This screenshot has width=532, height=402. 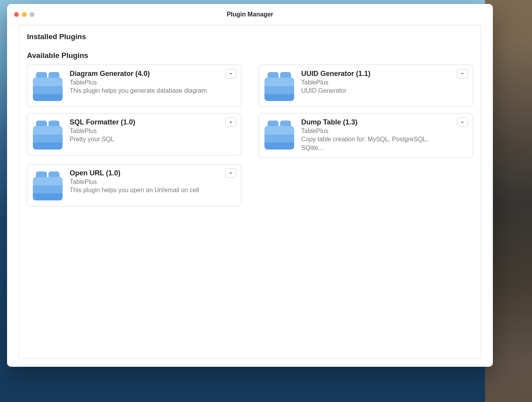 What do you see at coordinates (250, 14) in the screenshot?
I see `titlebar: Plugin Manager` at bounding box center [250, 14].